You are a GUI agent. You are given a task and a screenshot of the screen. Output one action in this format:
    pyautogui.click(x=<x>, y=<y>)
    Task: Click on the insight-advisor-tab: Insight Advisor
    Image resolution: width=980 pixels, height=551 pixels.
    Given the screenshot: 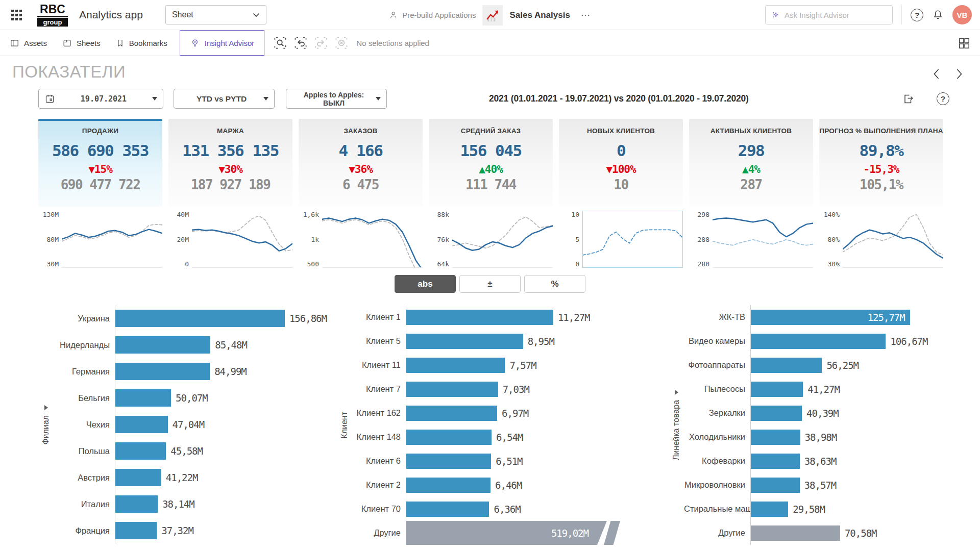 What is the action you would take?
    pyautogui.click(x=223, y=43)
    